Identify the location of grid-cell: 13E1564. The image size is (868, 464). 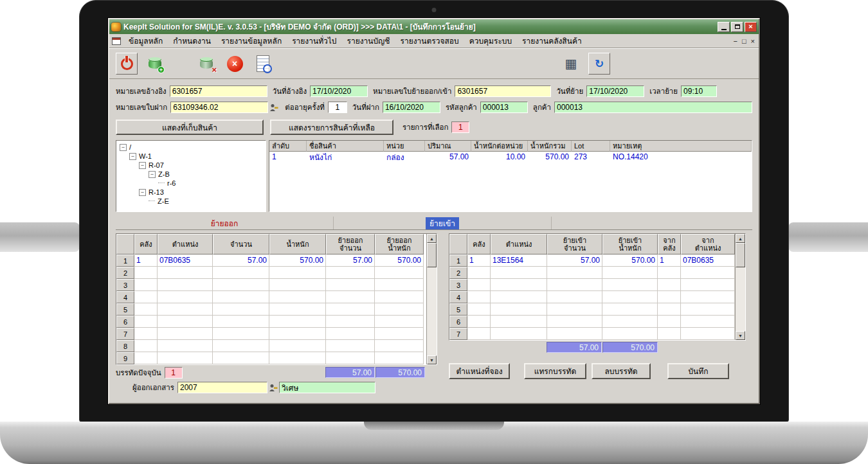
(519, 261).